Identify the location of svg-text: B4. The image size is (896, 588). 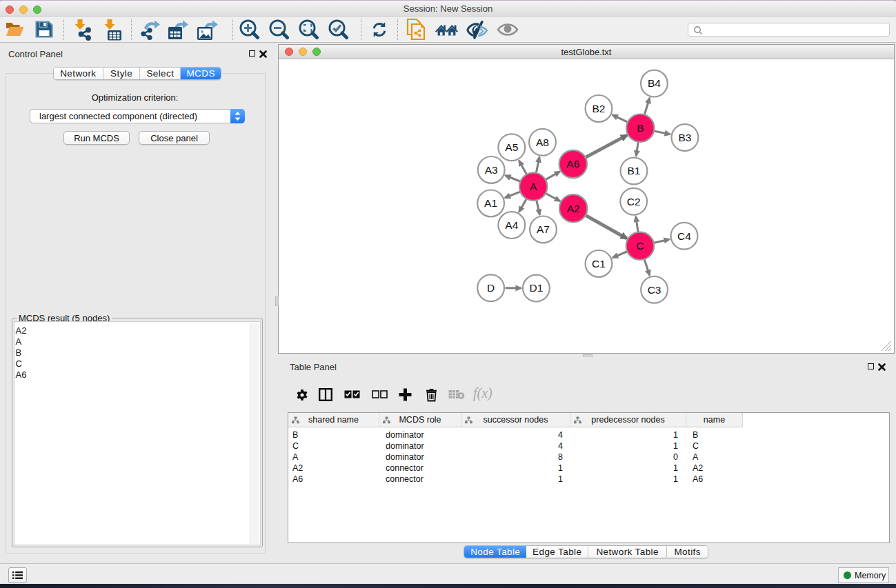
(654, 83).